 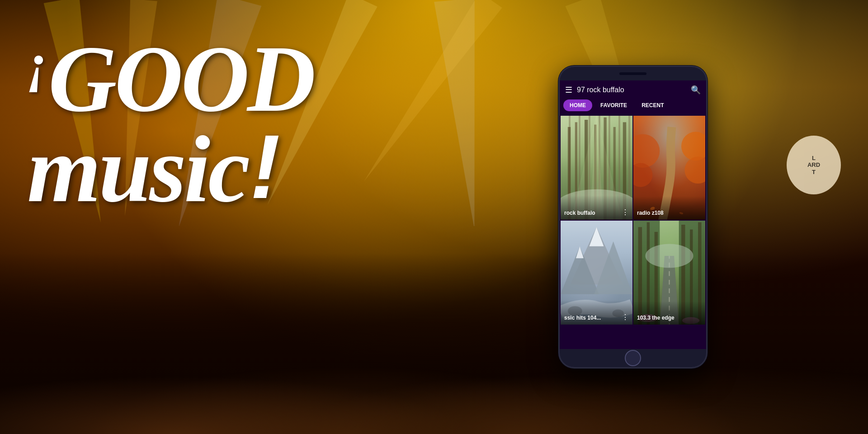 What do you see at coordinates (633, 358) in the screenshot?
I see `phone-bottom` at bounding box center [633, 358].